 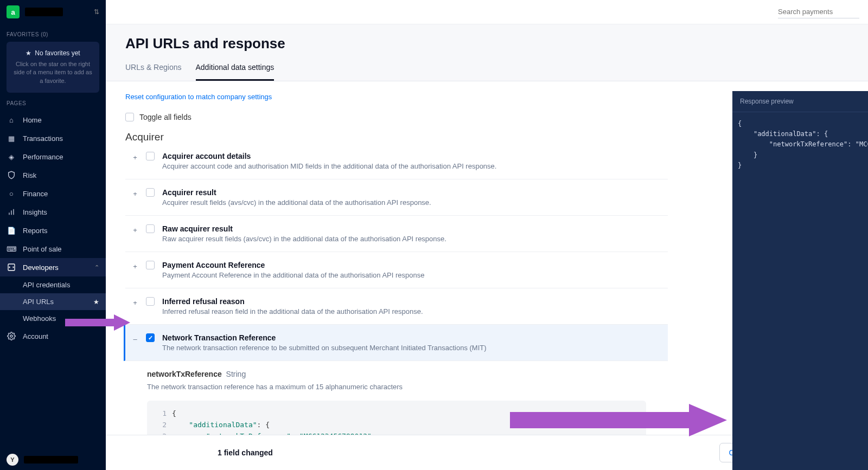 I want to click on no-favorites-desc: Click on the star on the right side of a…, so click(x=53, y=73).